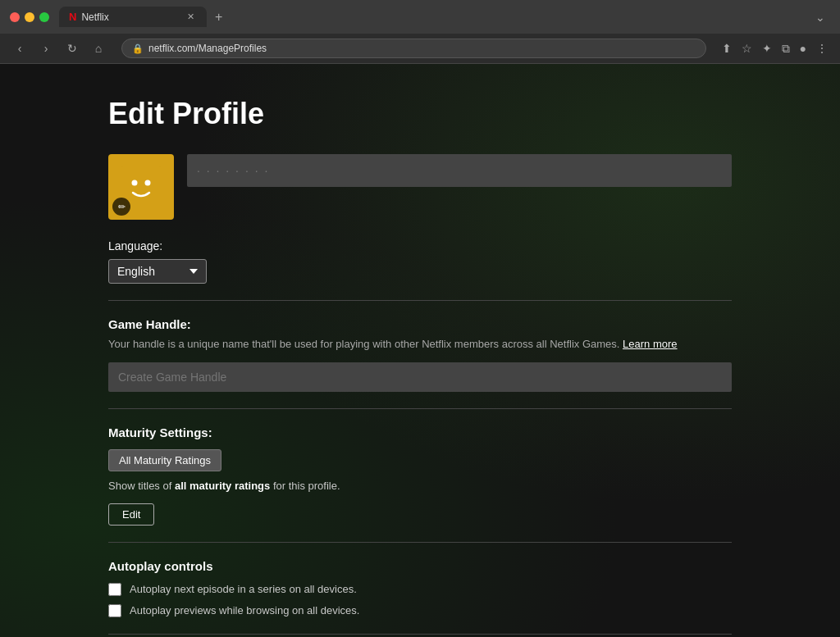 Image resolution: width=840 pixels, height=637 pixels. Describe the element at coordinates (165, 461) in the screenshot. I see `maturity-badge: All Maturity Ratings` at that location.